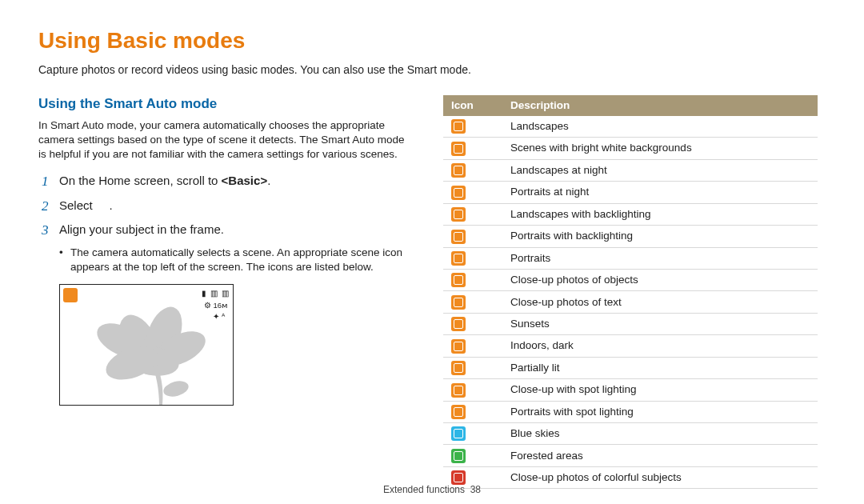 The width and height of the screenshot is (864, 504). Describe the element at coordinates (432, 490) in the screenshot. I see `page-footer: Extended functions 38` at that location.